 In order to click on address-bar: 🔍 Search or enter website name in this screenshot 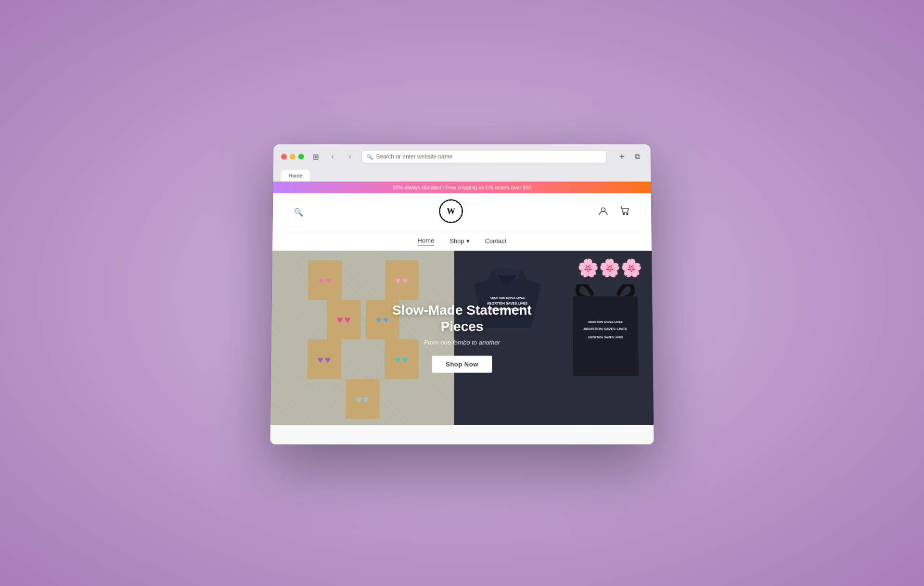, I will do `click(484, 157)`.